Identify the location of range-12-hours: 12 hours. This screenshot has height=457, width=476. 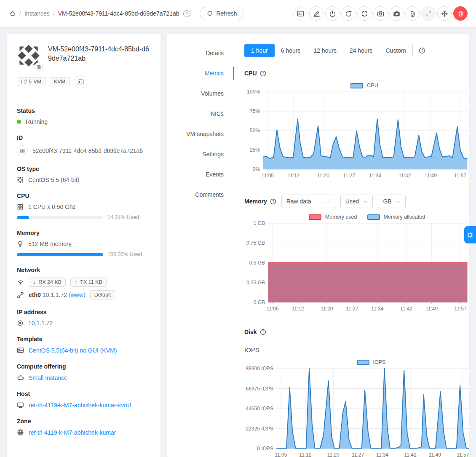
(325, 51).